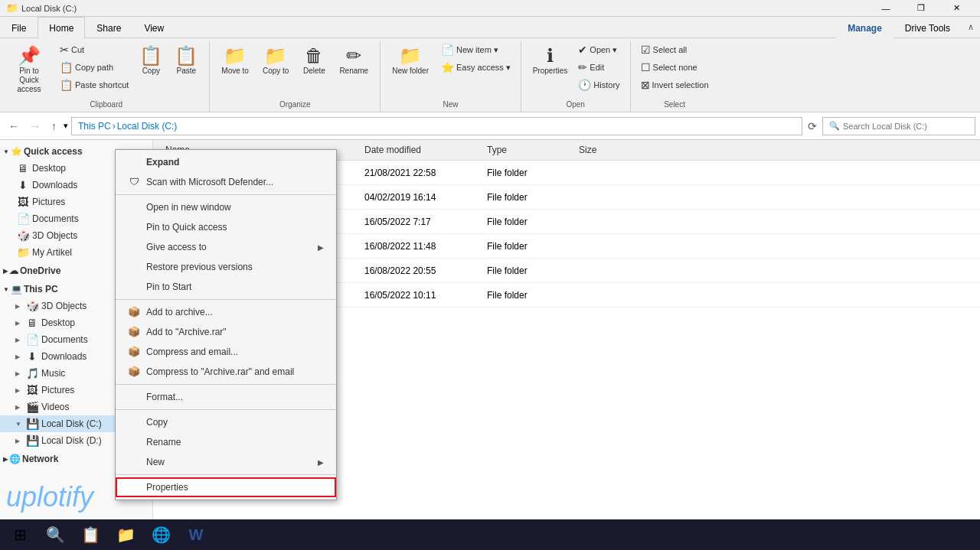 The image size is (980, 550). Describe the element at coordinates (90, 535) in the screenshot. I see `taskview-button: 📋` at that location.